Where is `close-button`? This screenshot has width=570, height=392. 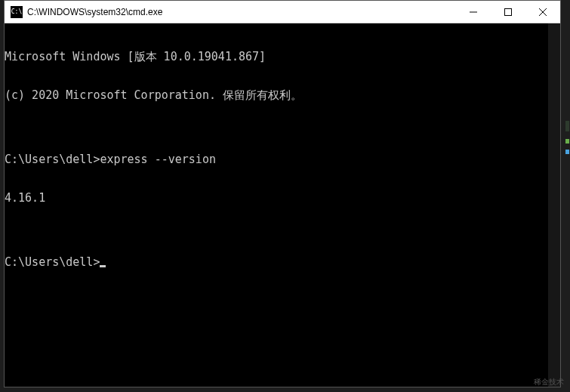 close-button is located at coordinates (543, 12).